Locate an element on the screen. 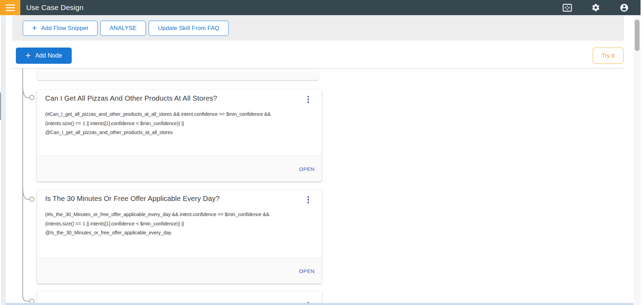 The height and width of the screenshot is (305, 644). add-node-button: + Add Node is located at coordinates (44, 56).